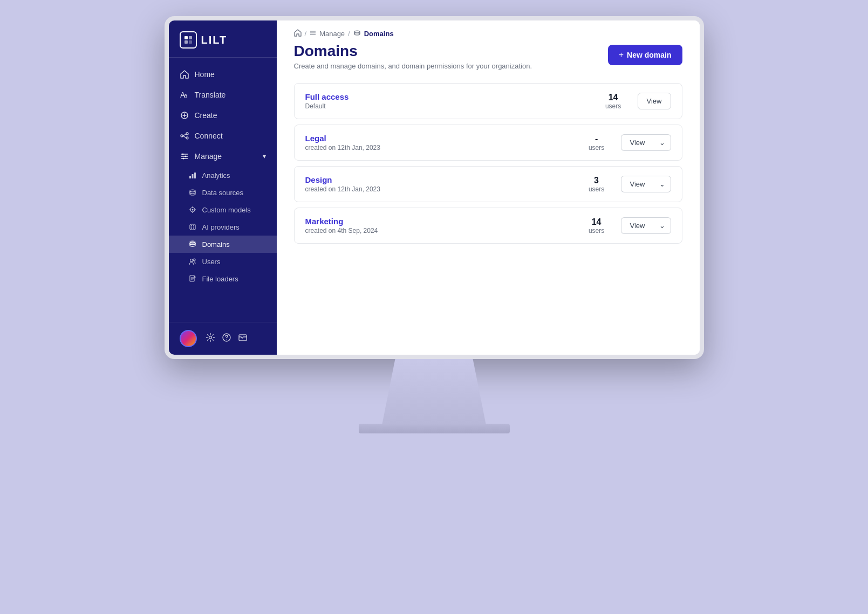 The image size is (868, 614). Describe the element at coordinates (210, 339) in the screenshot. I see `settings-icon` at that location.